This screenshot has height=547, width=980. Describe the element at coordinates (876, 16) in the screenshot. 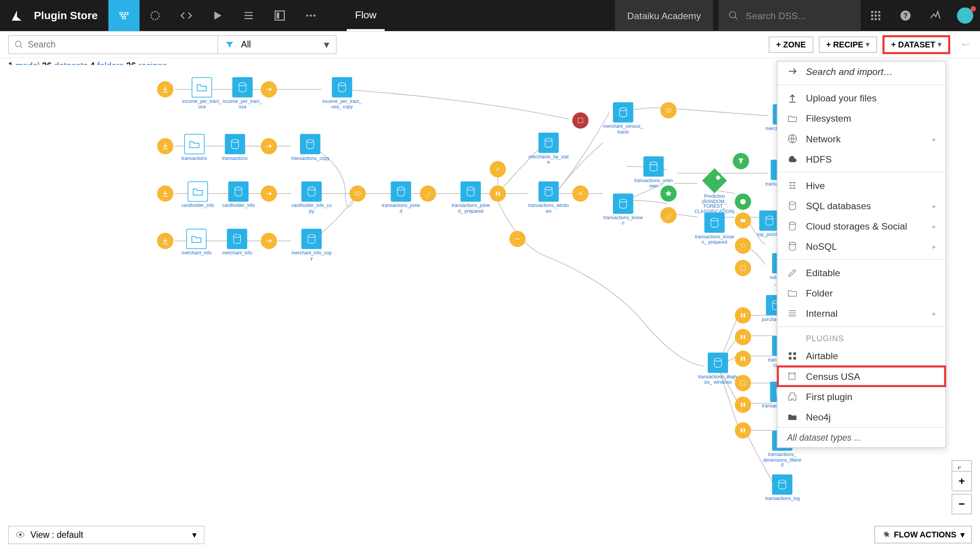

I see `apps-icon` at that location.